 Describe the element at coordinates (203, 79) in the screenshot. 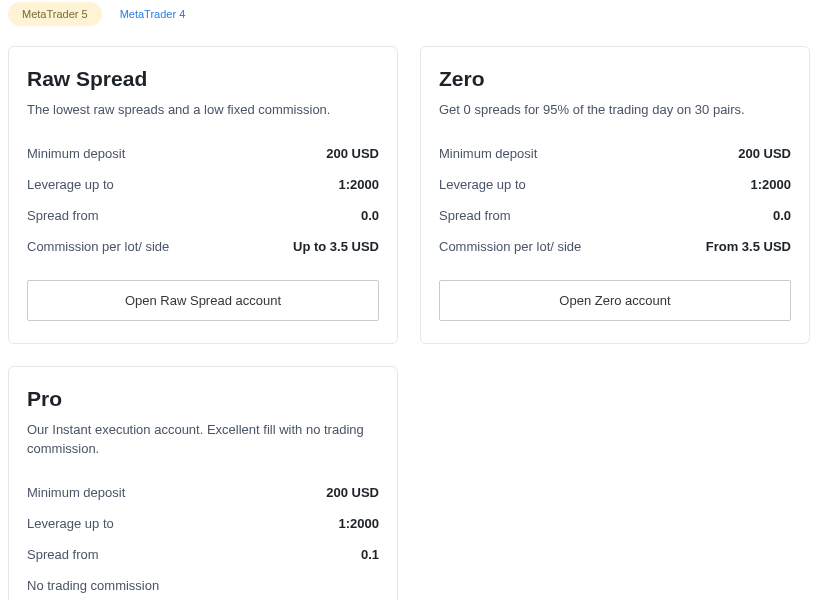

I see `card-title: Raw Spread` at that location.